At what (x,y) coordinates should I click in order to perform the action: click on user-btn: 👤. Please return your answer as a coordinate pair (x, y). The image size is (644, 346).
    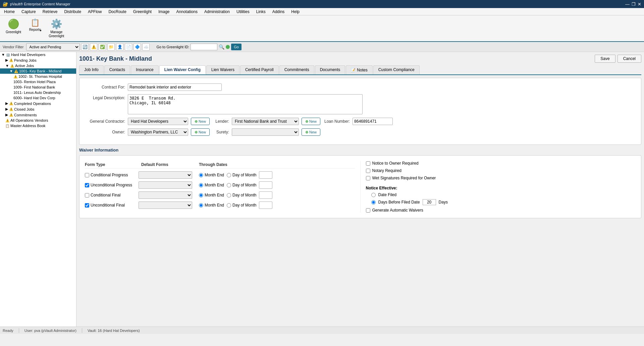
    Looking at the image, I should click on (120, 47).